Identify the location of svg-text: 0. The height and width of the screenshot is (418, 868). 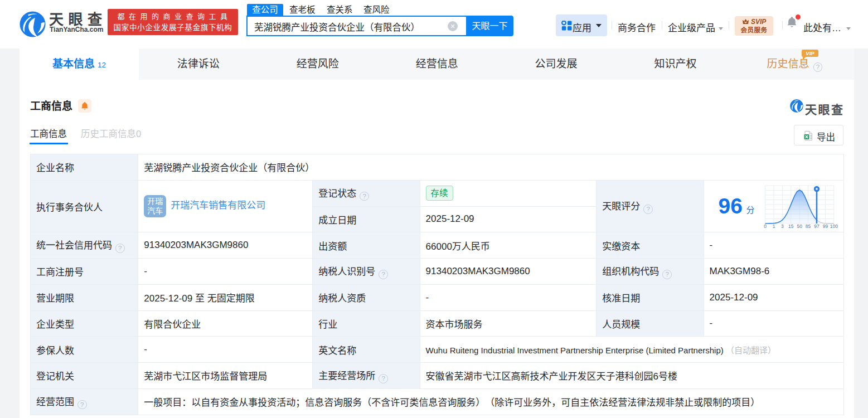
(765, 226).